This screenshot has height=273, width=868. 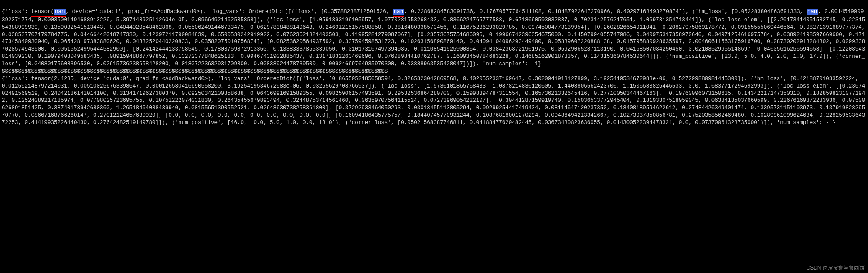 I want to click on tensor-highlight: tensor(nan, so click(x=49, y=12).